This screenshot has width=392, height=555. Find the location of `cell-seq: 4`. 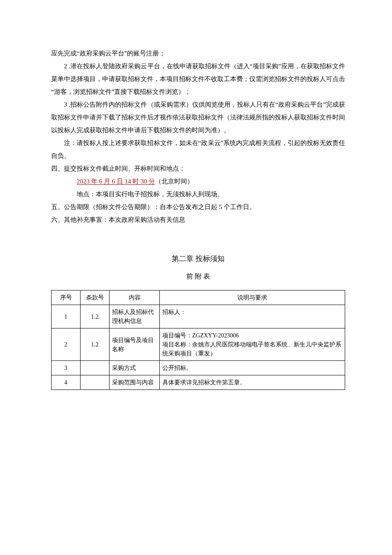

cell-seq: 4 is located at coordinates (66, 383).